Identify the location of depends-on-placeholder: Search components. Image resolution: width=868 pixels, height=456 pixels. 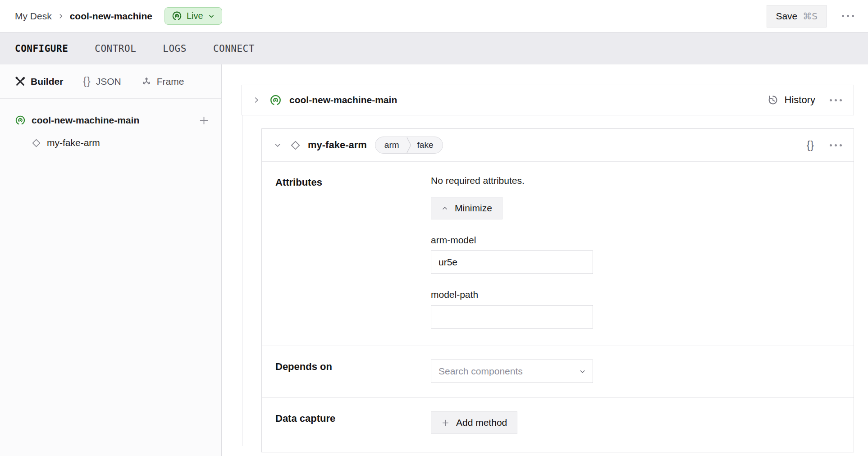
(480, 371).